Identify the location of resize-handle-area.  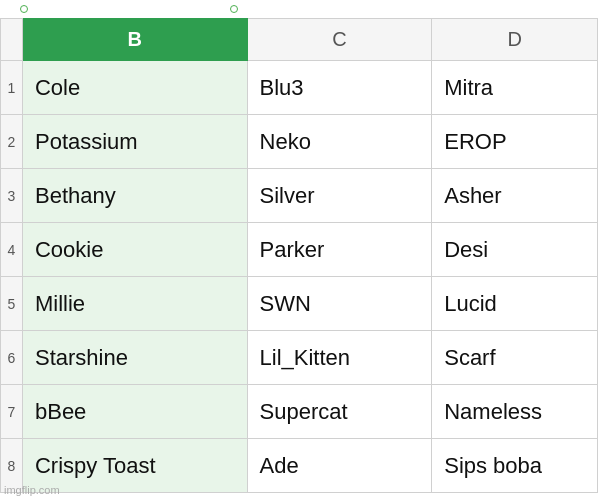
(299, 9).